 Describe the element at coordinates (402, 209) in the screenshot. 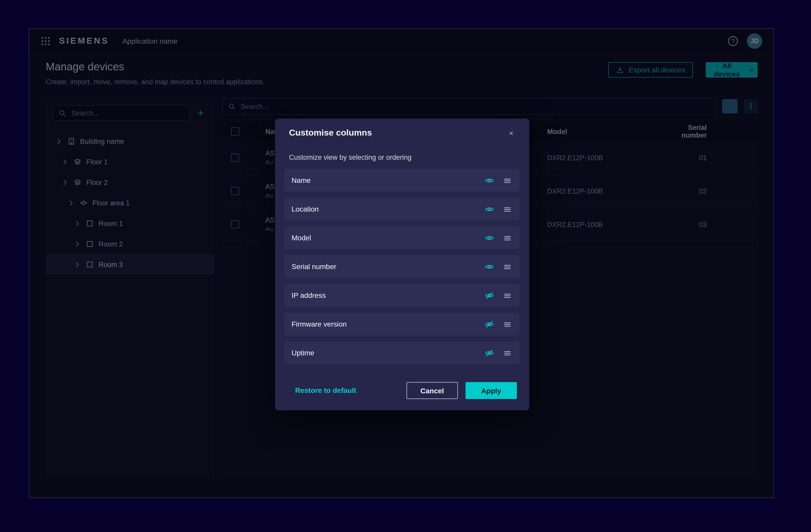

I see `column-item-location: Location` at that location.